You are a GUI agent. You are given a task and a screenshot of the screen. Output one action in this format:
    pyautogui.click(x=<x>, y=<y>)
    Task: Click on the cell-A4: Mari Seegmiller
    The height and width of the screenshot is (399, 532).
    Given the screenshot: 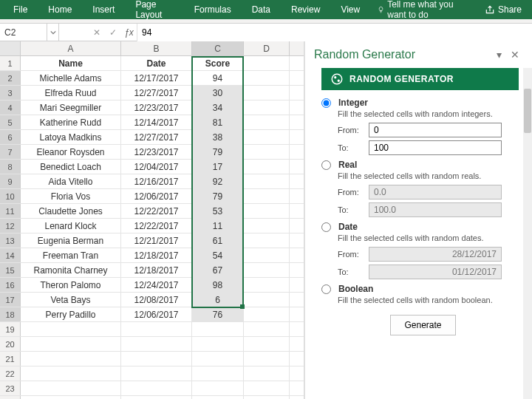 What is the action you would take?
    pyautogui.click(x=71, y=108)
    